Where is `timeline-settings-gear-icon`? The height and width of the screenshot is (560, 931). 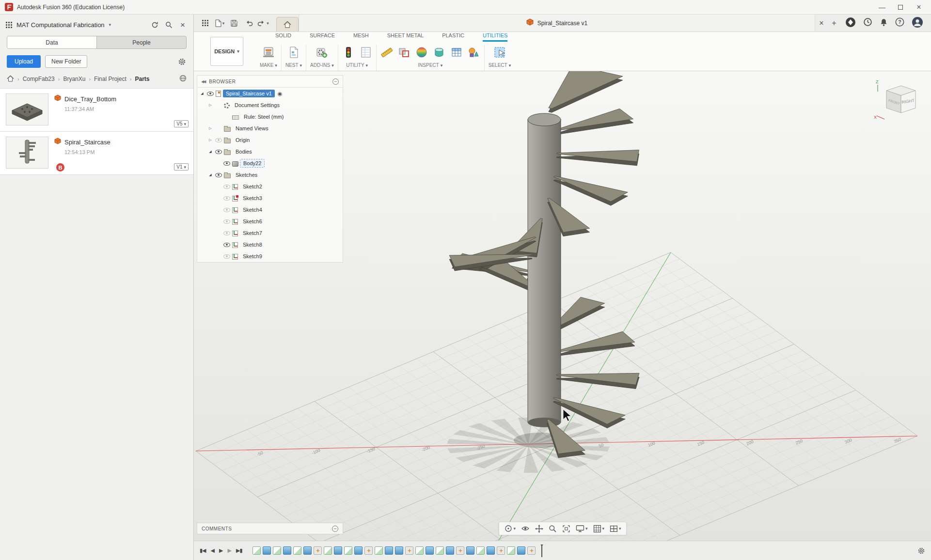
timeline-settings-gear-icon is located at coordinates (921, 551).